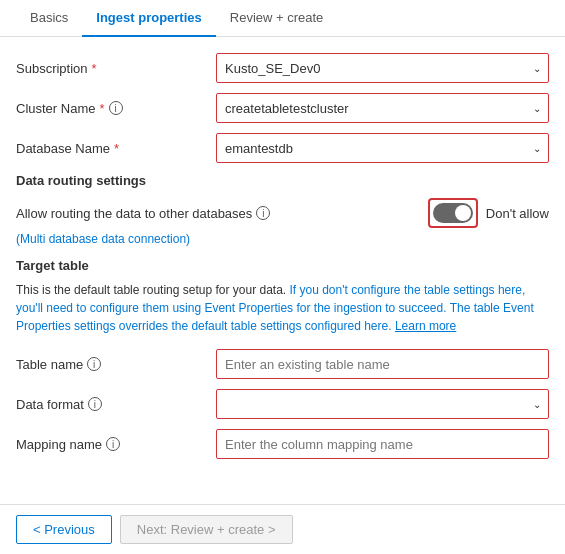 The width and height of the screenshot is (565, 554). I want to click on data-routing-title: Data routing settings, so click(282, 180).